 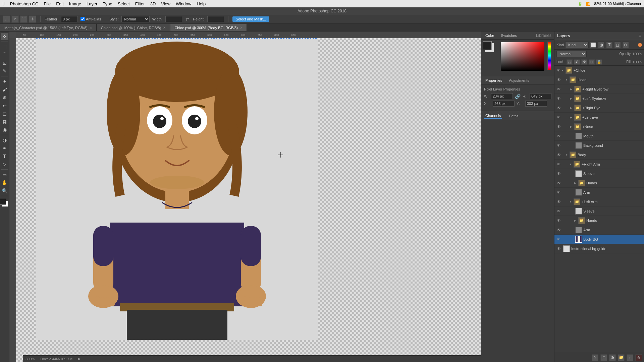 I want to click on layer-vis-sleeve-l: 👁, so click(x=559, y=211).